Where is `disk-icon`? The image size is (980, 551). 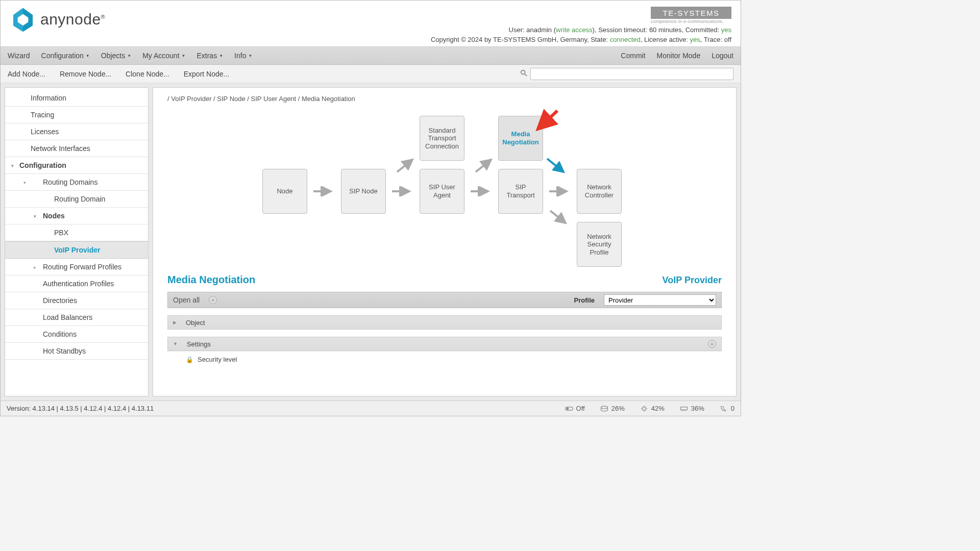
disk-icon is located at coordinates (604, 409).